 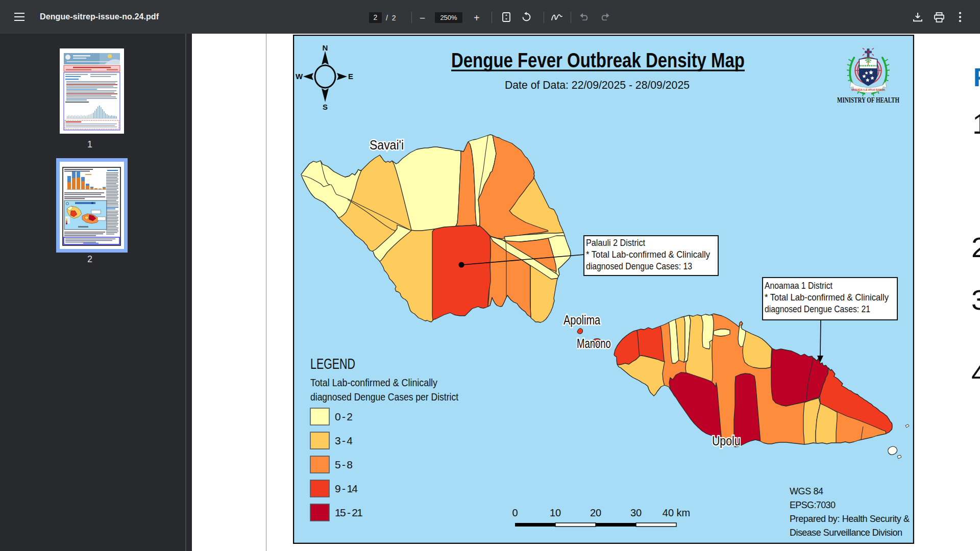 I want to click on svg-text:diagnosed Dengue Cases per Dis: diagnosed Dengue Cases per District, so click(x=384, y=397).